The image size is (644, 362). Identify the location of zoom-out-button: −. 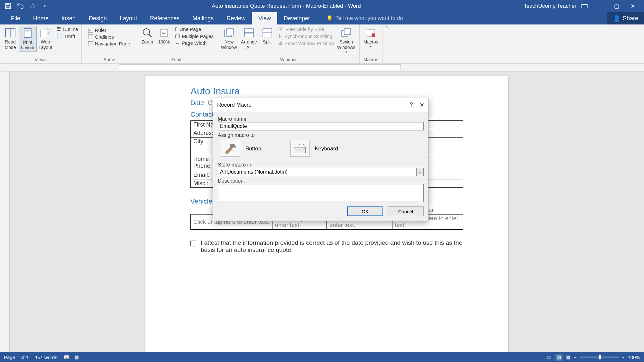
(575, 357).